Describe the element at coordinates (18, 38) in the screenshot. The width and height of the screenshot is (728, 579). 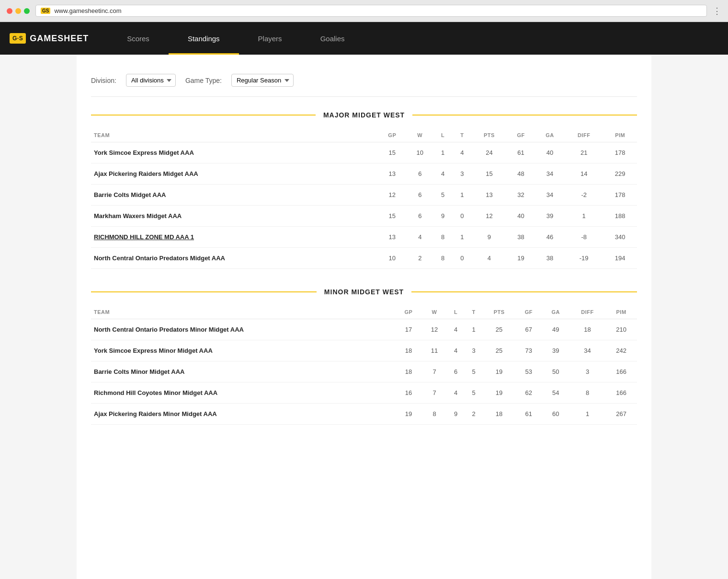
I see `logo-badge: G·S` at that location.